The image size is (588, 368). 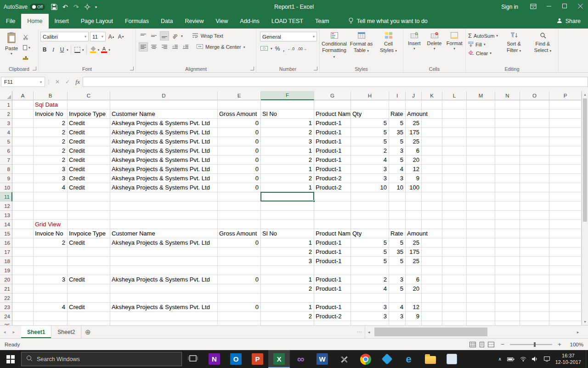 I want to click on status-normal-view-button, so click(x=473, y=345).